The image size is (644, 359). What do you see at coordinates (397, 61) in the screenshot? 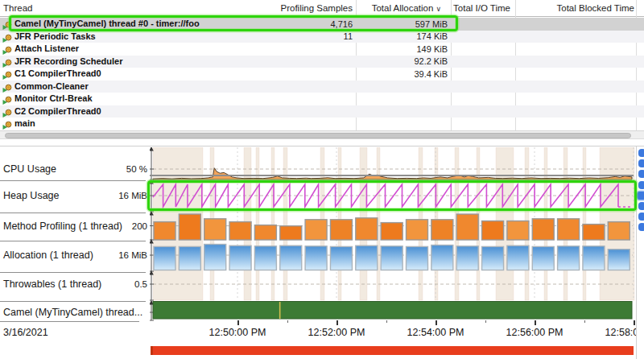
I see `cell-total-allocation: 92.2 KiB` at bounding box center [397, 61].